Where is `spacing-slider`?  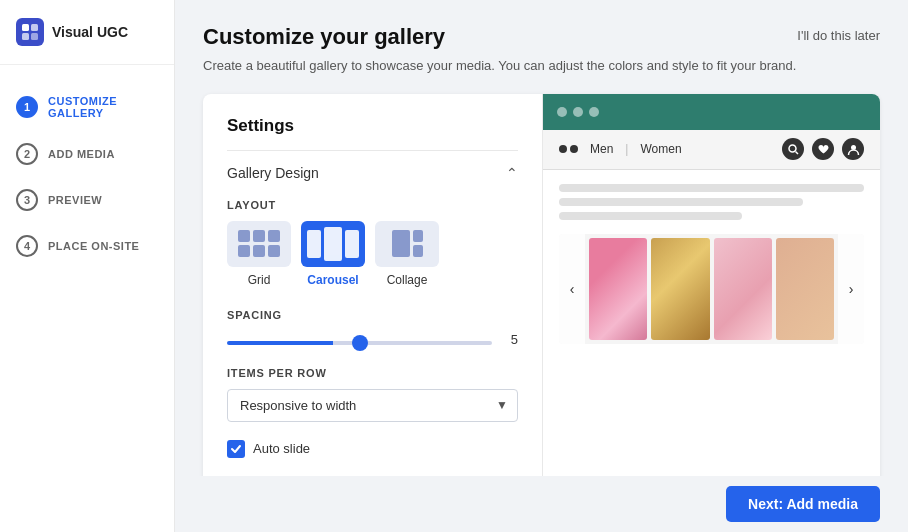
spacing-slider is located at coordinates (360, 343).